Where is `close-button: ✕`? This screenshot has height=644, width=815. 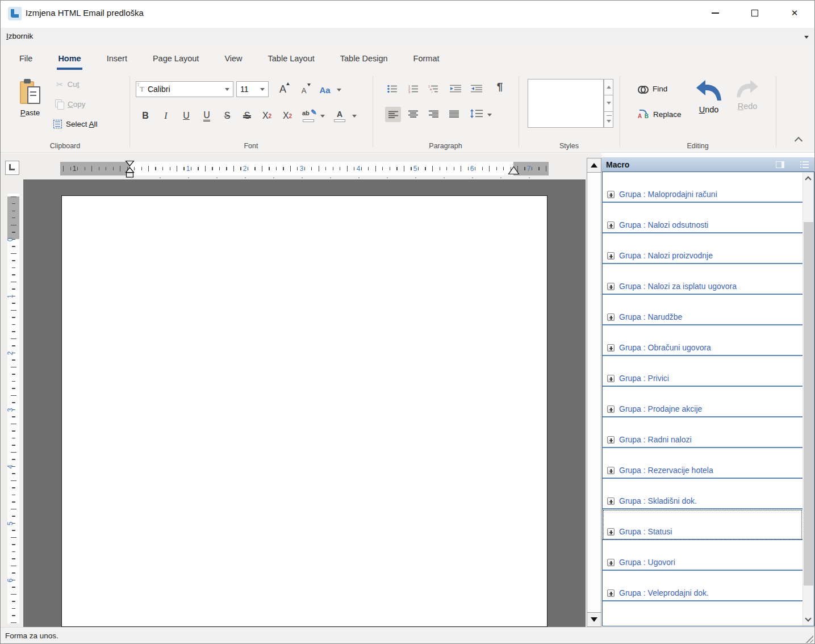 close-button: ✕ is located at coordinates (795, 13).